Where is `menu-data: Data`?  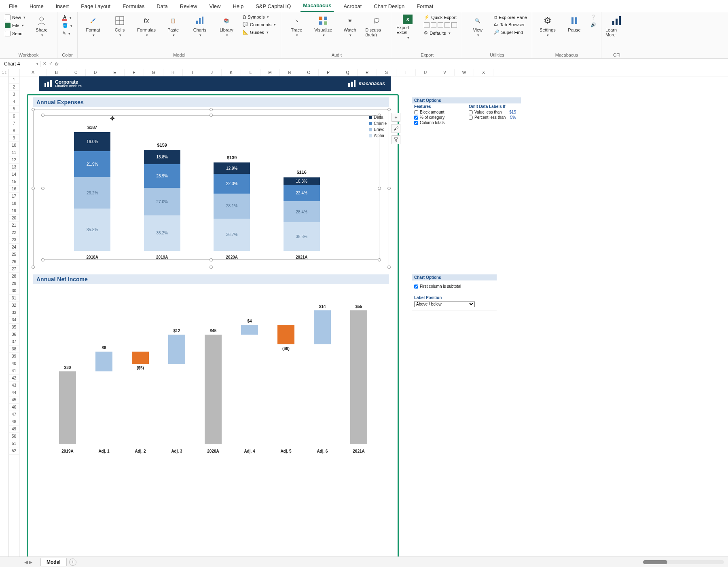
menu-data: Data is located at coordinates (162, 6).